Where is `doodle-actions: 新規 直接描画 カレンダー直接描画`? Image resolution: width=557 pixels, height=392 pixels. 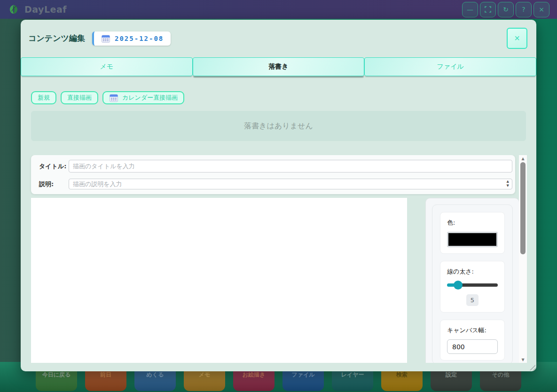
doodle-actions: 新規 直接描画 カレンダー直接描画 is located at coordinates (278, 98).